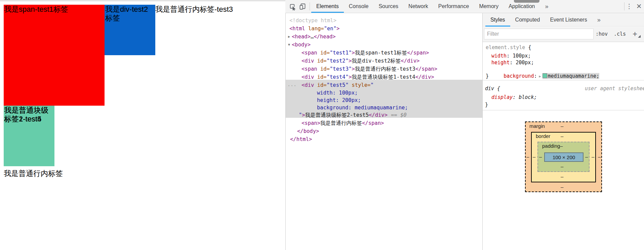 The height and width of the screenshot is (250, 644). Describe the element at coordinates (563, 110) in the screenshot. I see `section-divider` at that location.